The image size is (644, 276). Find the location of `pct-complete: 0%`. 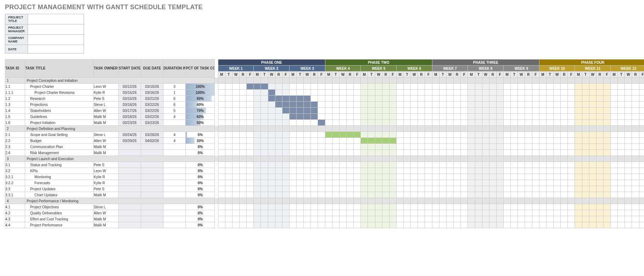

pct-complete: 0% is located at coordinates (200, 153).